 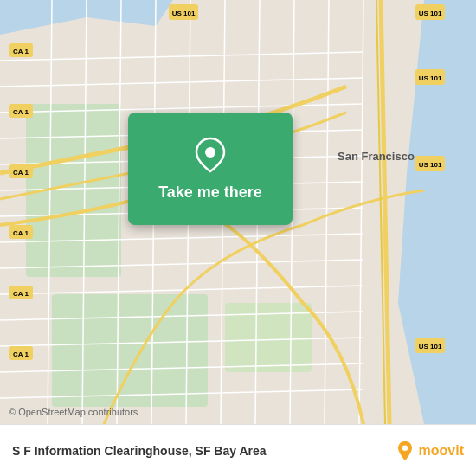 I want to click on moovit-pin-icon, so click(x=405, y=451).